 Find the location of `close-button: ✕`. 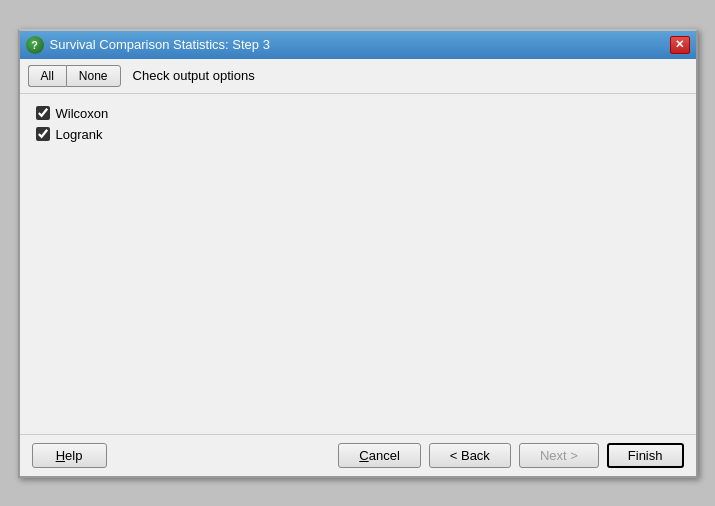

close-button: ✕ is located at coordinates (680, 45).